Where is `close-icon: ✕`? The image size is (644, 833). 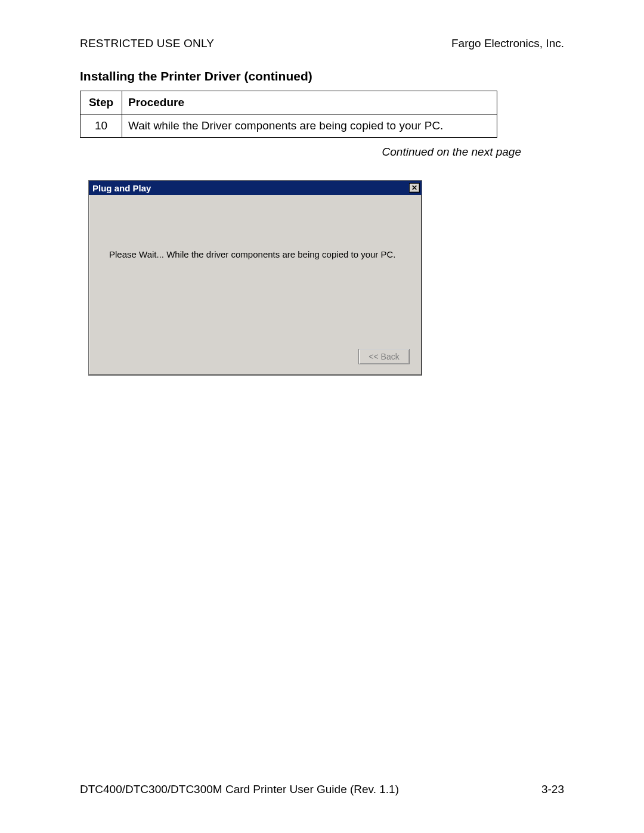 close-icon: ✕ is located at coordinates (414, 188).